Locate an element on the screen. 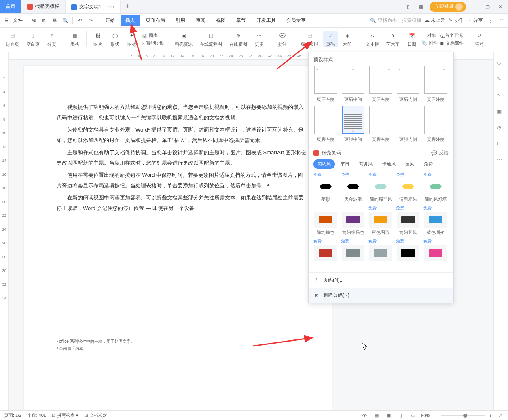  sidebar-icon: ↖ is located at coordinates (501, 96).